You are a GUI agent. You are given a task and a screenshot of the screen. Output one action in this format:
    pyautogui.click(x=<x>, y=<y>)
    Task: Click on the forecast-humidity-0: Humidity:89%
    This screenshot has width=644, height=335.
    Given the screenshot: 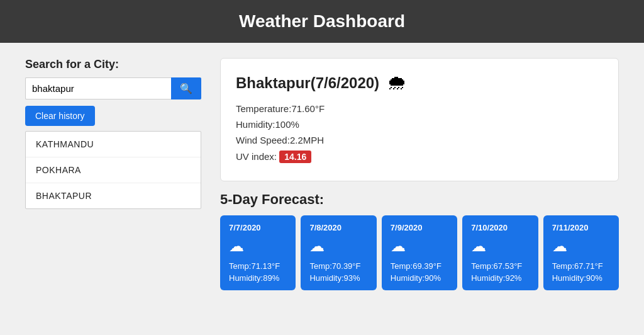 What is the action you would take?
    pyautogui.click(x=258, y=278)
    